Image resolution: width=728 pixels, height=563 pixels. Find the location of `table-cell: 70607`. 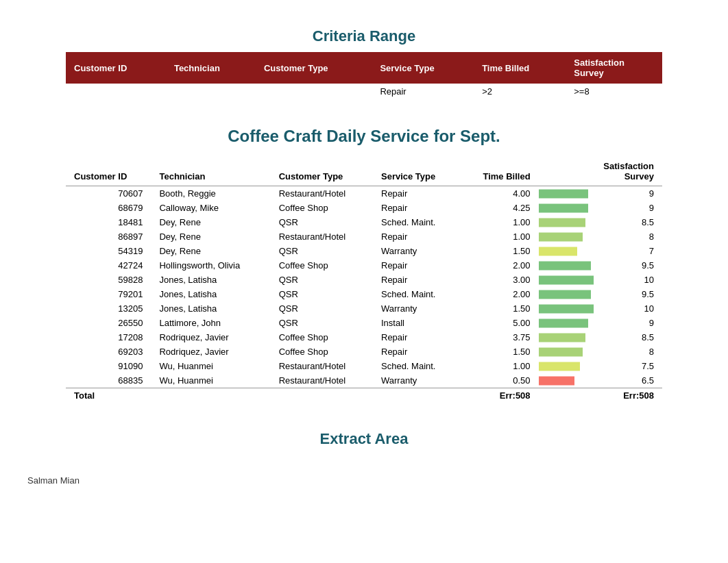

table-cell: 70607 is located at coordinates (108, 194).